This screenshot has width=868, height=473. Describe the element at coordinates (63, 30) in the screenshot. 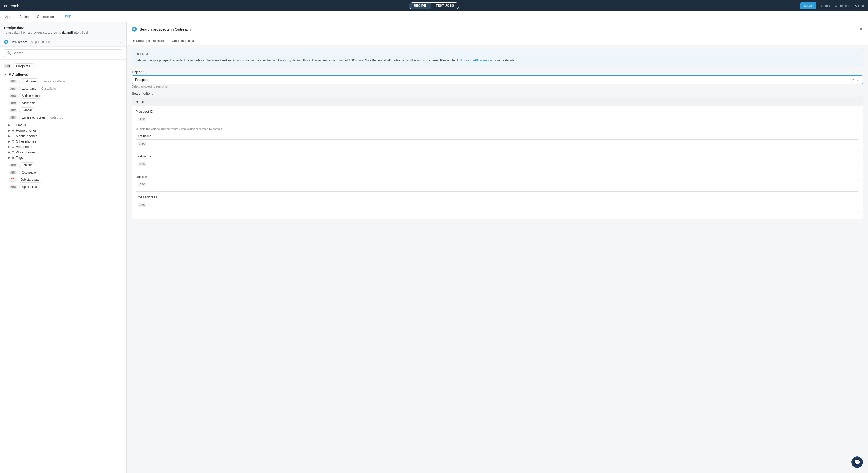

I see `recipe-data-header: Recipe data To use data from a previous …` at that location.